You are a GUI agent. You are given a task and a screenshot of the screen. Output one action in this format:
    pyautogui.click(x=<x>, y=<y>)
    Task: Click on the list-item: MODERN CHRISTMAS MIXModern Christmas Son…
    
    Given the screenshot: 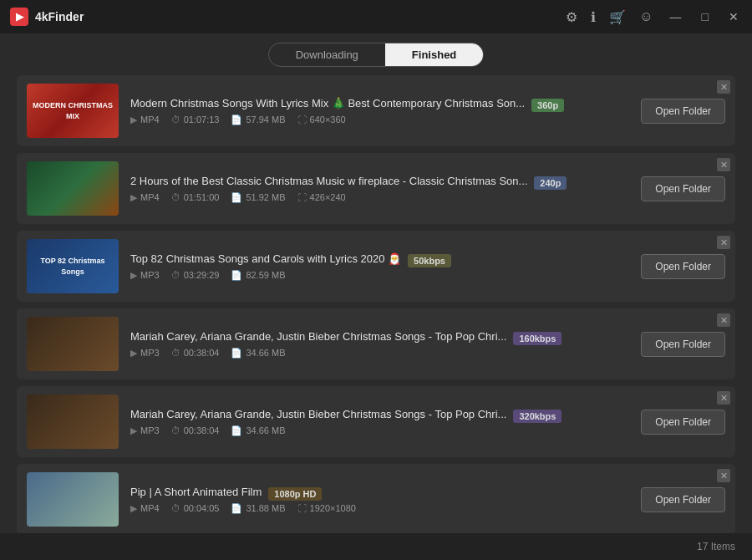 What is the action you would take?
    pyautogui.click(x=376, y=110)
    